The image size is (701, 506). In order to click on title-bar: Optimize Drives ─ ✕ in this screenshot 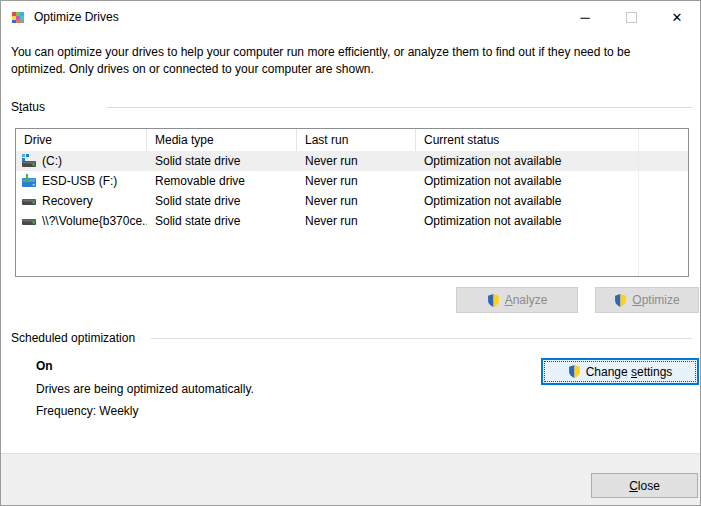, I will do `click(350, 17)`.